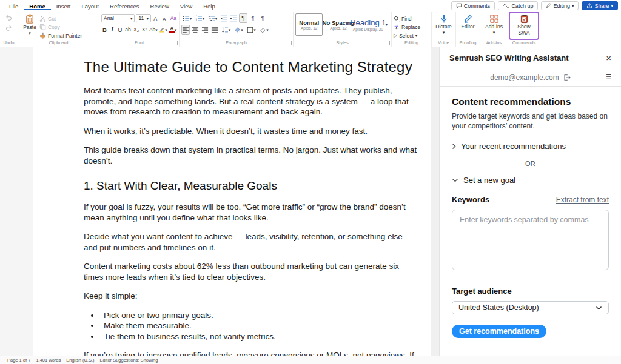 Image resolution: width=621 pixels, height=364 pixels. Describe the element at coordinates (9, 28) in the screenshot. I see `redo-button` at that location.